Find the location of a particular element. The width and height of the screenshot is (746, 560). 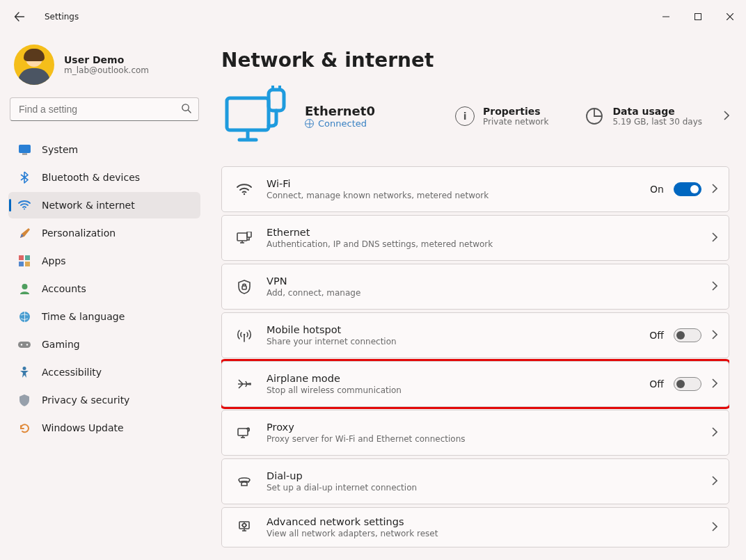

sidebar-item-time: Time & language is located at coordinates (104, 317).